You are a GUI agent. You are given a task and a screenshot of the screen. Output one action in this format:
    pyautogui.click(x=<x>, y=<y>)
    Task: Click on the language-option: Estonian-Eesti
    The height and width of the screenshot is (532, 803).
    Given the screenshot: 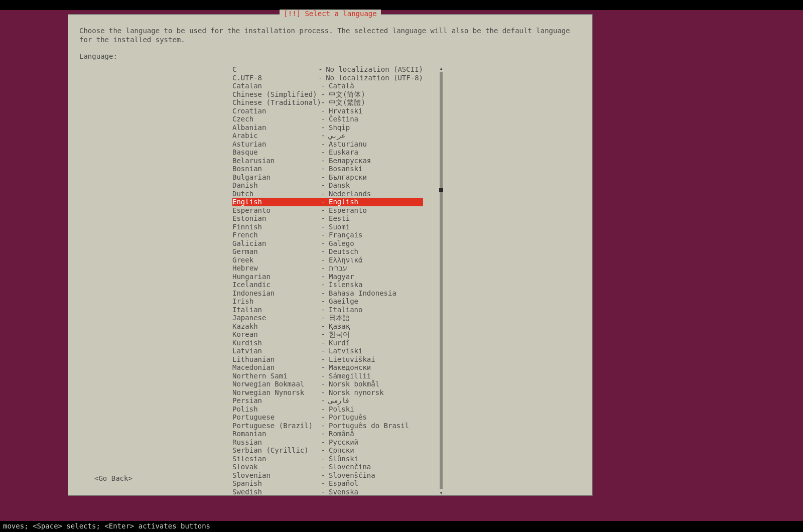 What is the action you would take?
    pyautogui.click(x=328, y=219)
    